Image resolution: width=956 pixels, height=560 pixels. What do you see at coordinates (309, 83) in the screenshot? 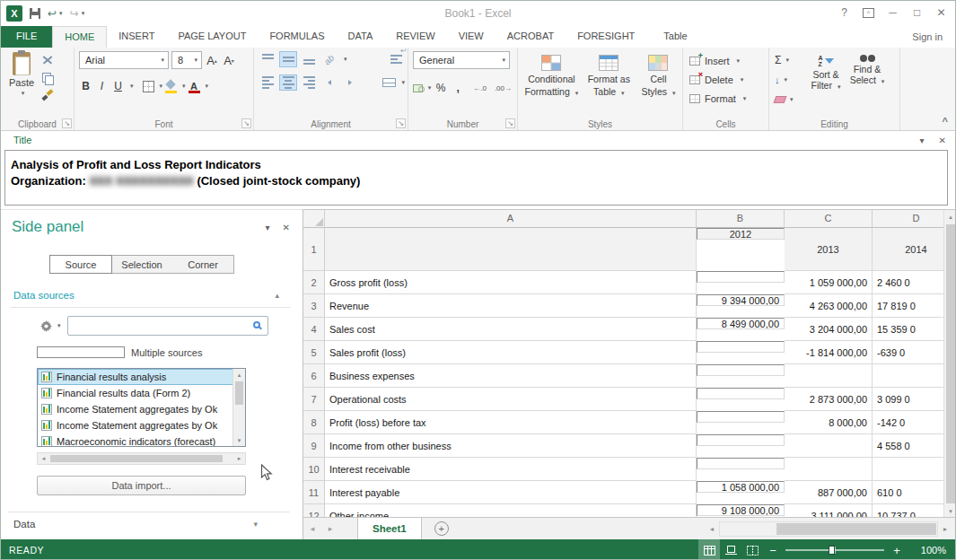
I see `align-right-button` at bounding box center [309, 83].